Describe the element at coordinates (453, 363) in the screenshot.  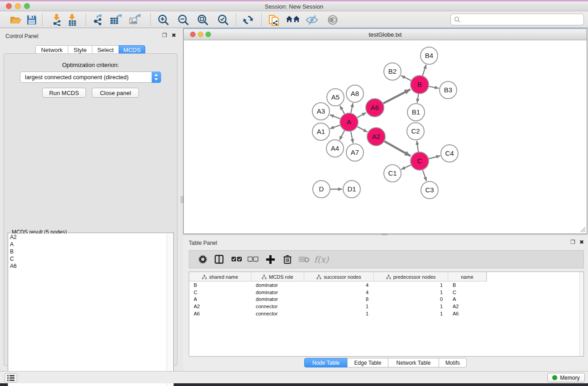
I see `tab-motifs: Motifs` at that location.